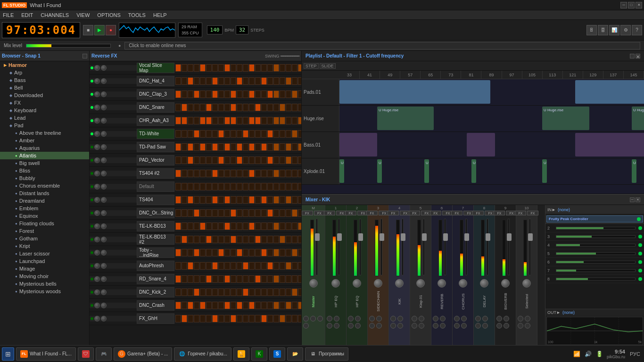  I want to click on menu-item-edit: EDIT, so click(27, 15).